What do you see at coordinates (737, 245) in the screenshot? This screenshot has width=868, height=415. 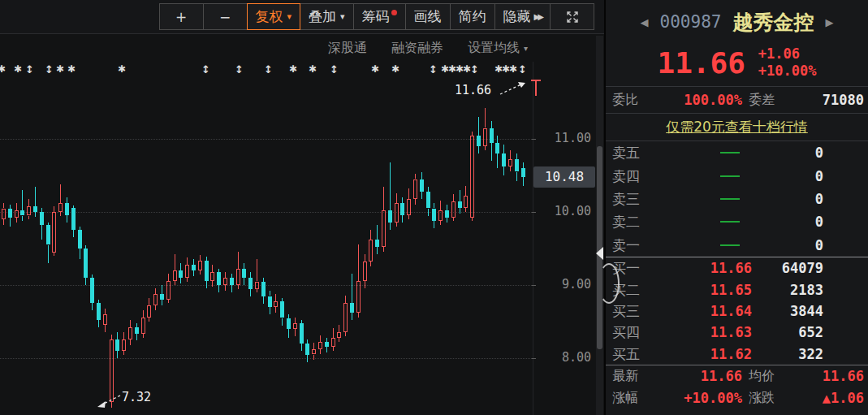 I see `ask-row: 卖一0` at bounding box center [737, 245].